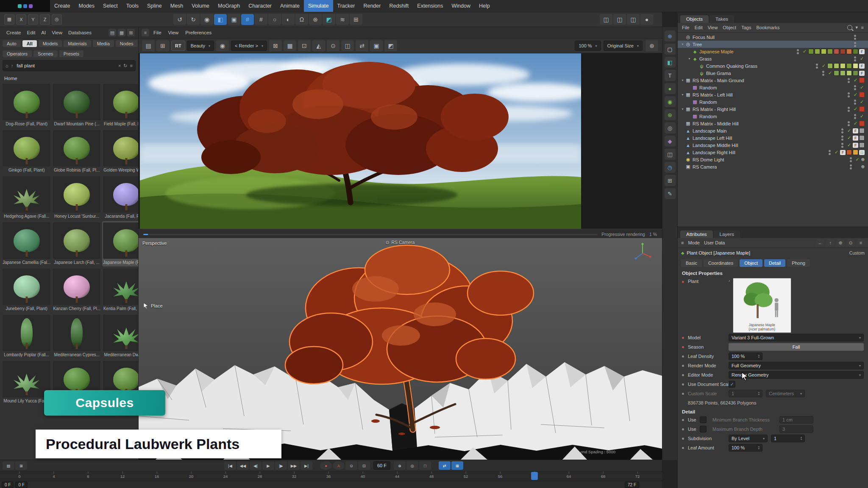 This screenshot has width=868, height=488. What do you see at coordinates (670, 167) in the screenshot?
I see `clock-icon: ◷` at bounding box center [670, 167].